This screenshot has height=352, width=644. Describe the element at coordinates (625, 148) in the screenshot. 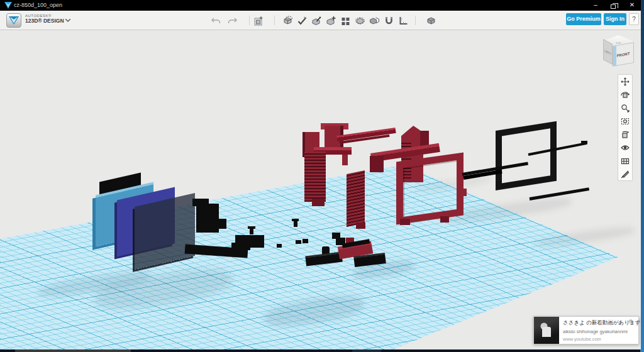

I see `eye-icon` at that location.